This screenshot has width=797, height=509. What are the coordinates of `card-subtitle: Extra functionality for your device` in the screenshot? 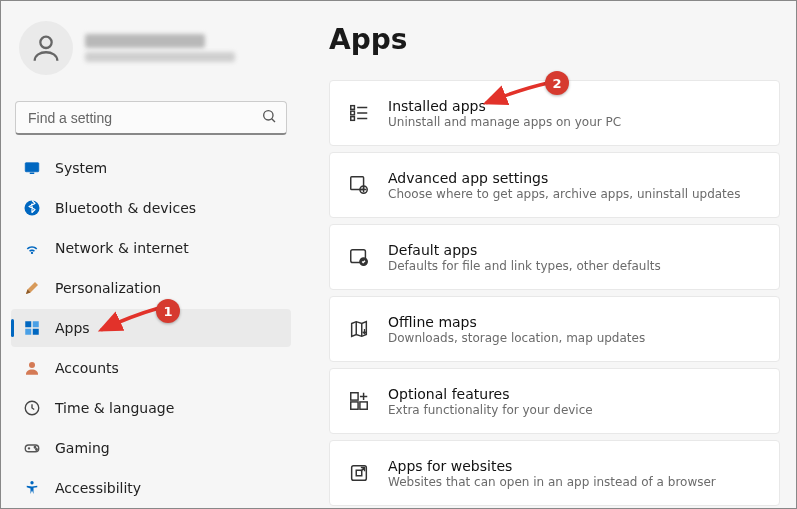 It's located at (490, 410).